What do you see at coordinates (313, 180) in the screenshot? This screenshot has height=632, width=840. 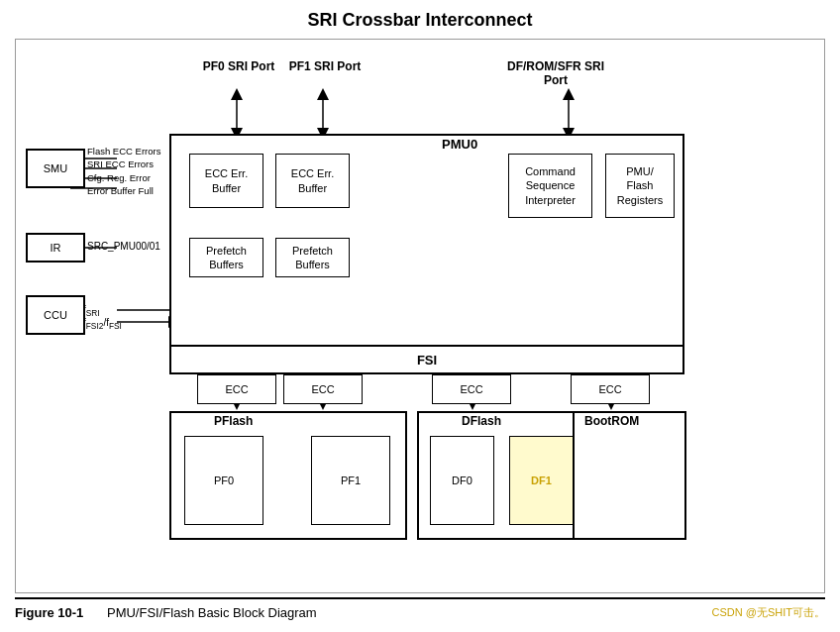 I see `ecc-err-buf-pf1-label: ECC Err.Buffer` at bounding box center [313, 180].